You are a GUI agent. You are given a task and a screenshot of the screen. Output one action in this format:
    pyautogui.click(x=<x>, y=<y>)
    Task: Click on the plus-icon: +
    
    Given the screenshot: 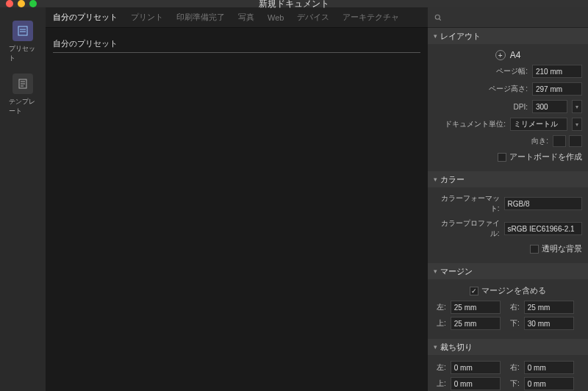 What is the action you would take?
    pyautogui.click(x=501, y=55)
    